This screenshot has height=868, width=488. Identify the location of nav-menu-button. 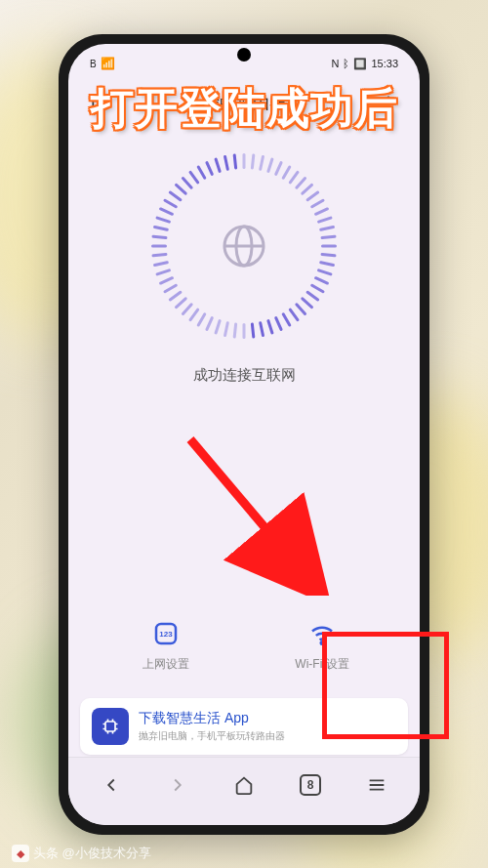
(377, 785).